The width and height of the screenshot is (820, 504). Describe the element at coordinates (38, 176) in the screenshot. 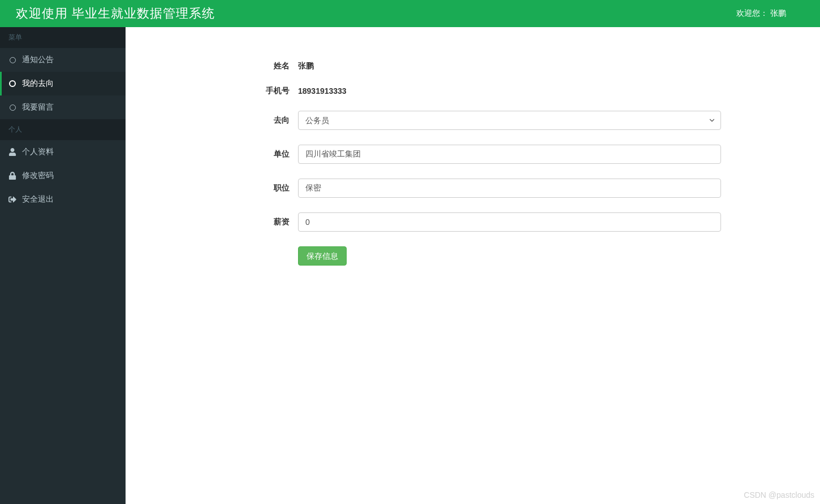

I see `sidebar-item-label: 修改密码` at that location.